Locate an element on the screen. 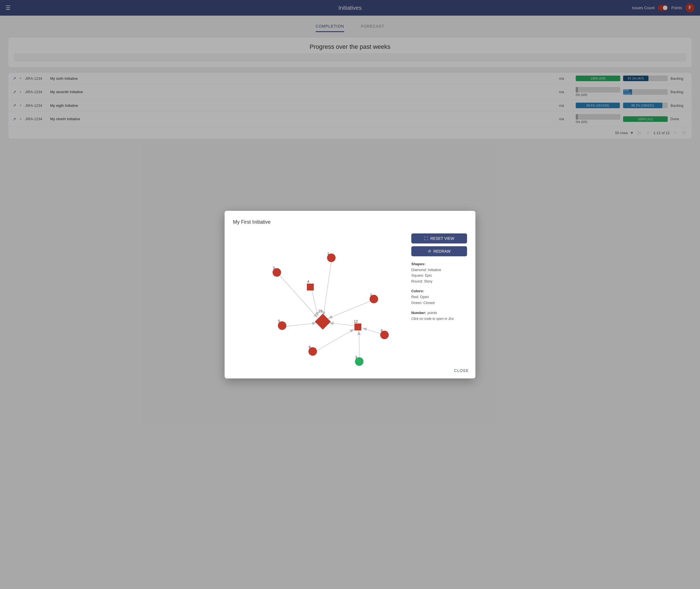 The width and height of the screenshot is (700, 589). graph-svg: 1 3 4 1 29 5 is located at coordinates (319, 301).